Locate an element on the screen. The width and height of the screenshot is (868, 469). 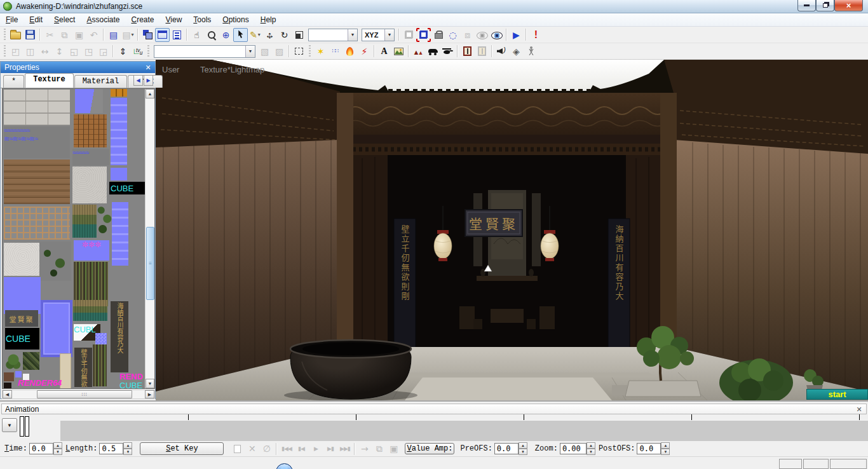
tab-material: Material is located at coordinates (101, 81).